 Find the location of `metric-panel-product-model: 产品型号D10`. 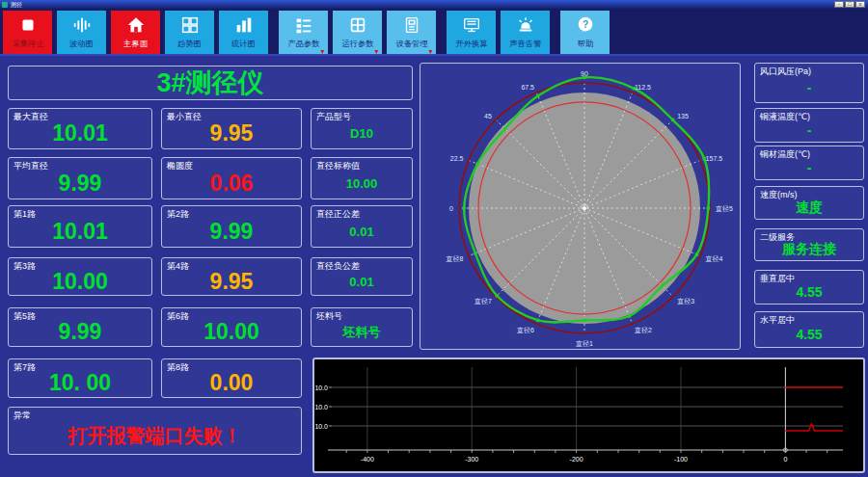

metric-panel-product-model: 产品型号D10 is located at coordinates (362, 129).